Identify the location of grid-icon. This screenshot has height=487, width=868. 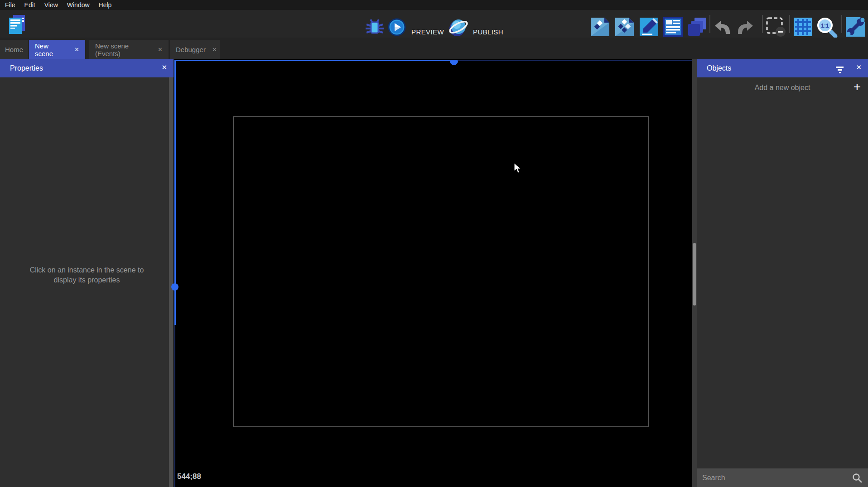
(803, 27).